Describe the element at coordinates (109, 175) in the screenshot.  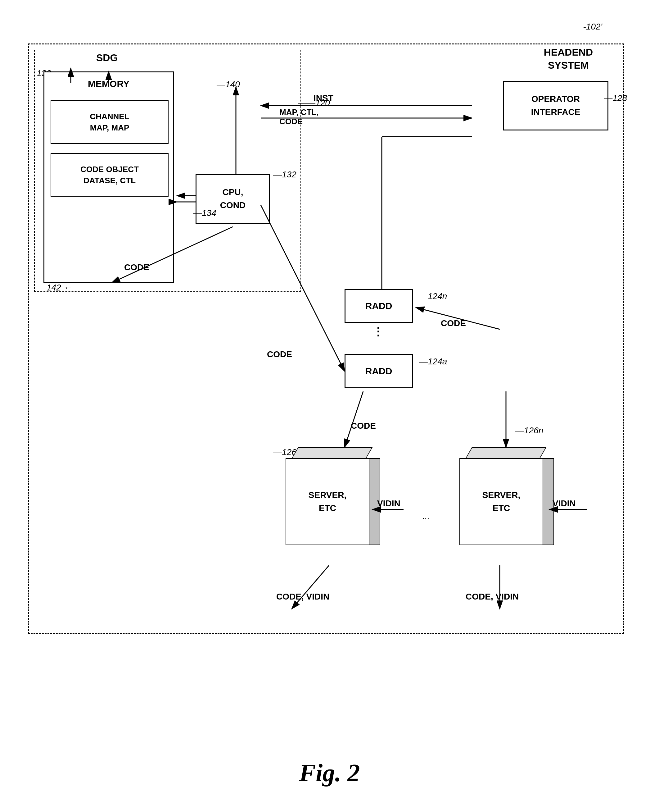
I see `code-object-box: CODE OBJECT DATASE, CTL` at that location.